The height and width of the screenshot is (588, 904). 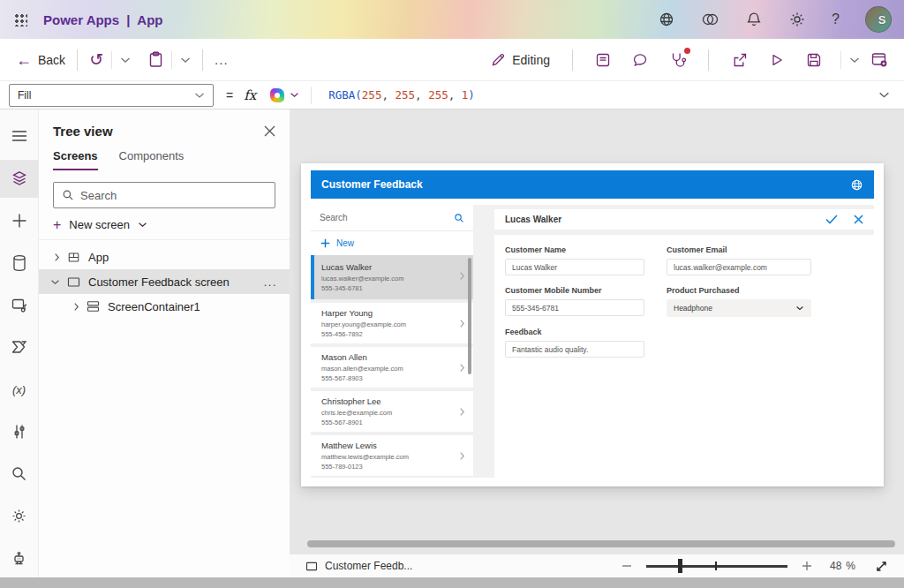 I want to click on comments-button, so click(x=640, y=60).